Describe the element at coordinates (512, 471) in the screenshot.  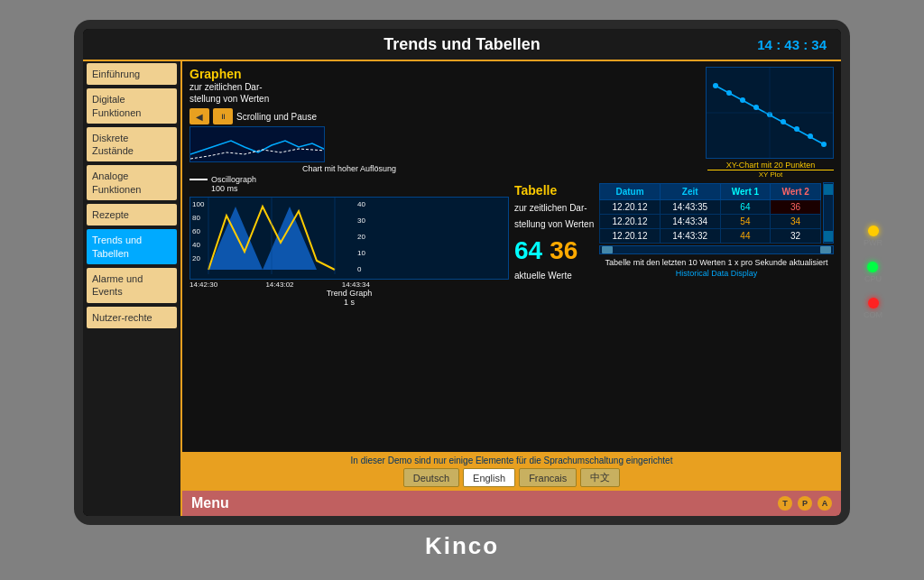
I see `language-bar: In dieser Demo sind nur einige Elemente …` at that location.